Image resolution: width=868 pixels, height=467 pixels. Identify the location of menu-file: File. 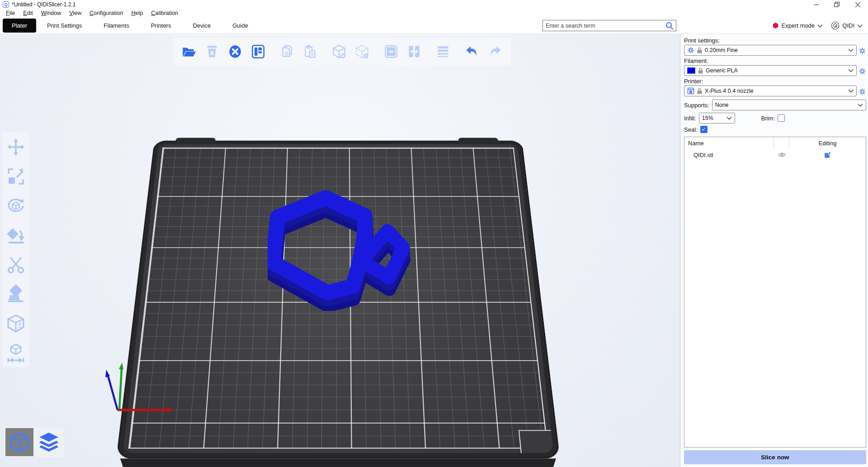
(10, 13).